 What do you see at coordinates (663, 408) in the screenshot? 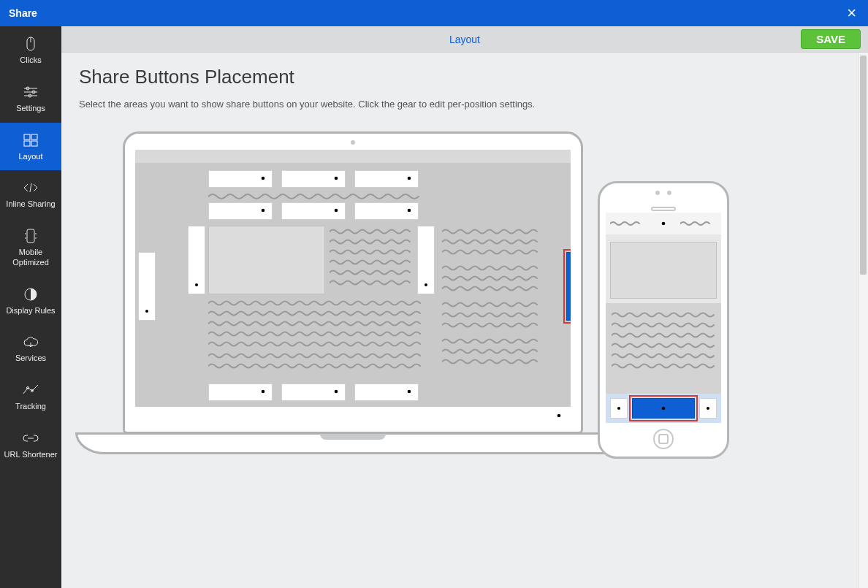
I see `slot-mobile-bottom-mid` at bounding box center [663, 408].